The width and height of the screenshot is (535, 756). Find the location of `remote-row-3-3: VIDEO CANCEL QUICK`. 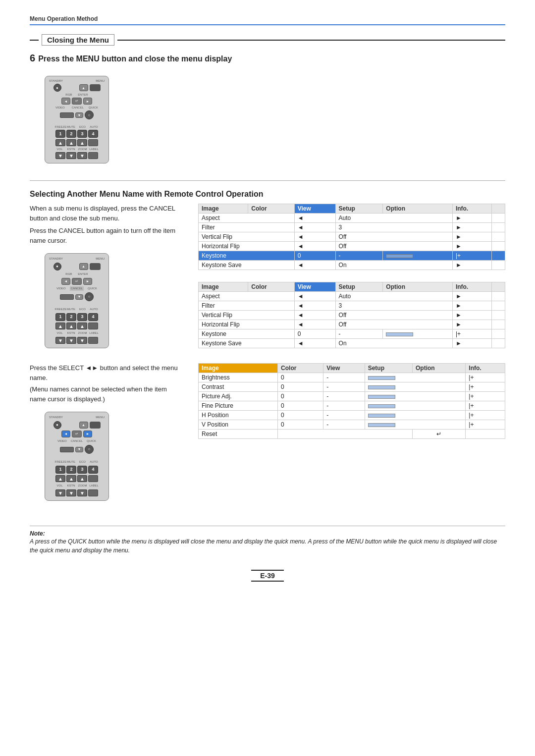

remote-row-3-3: VIDEO CANCEL QUICK is located at coordinates (77, 441).